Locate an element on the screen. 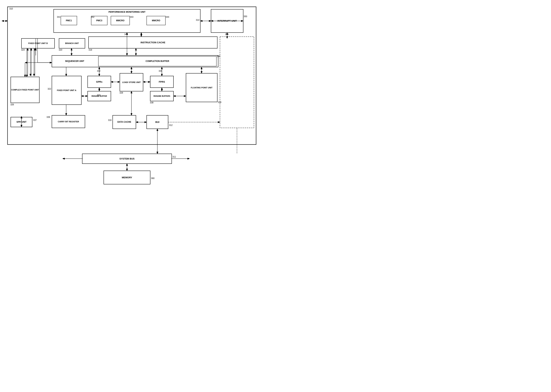  pmu-label: PERFORMANCE MONITORING UNIT is located at coordinates (127, 12).